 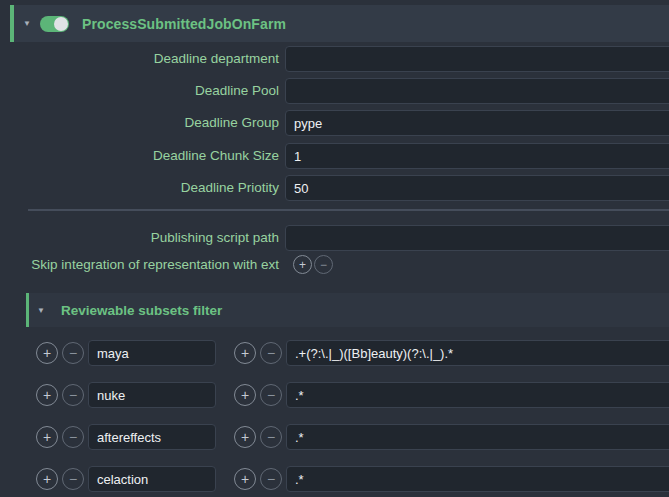 I want to click on deadline-chunk-size-input, so click(x=477, y=156).